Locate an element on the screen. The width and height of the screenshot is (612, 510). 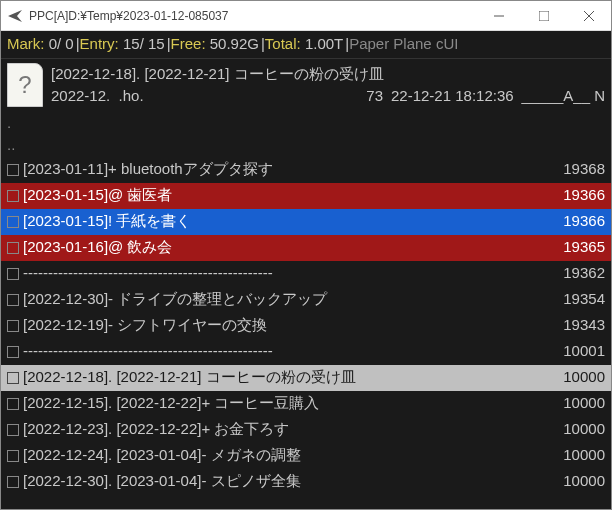
mark-value: 0/ 0 is located at coordinates (60, 44).